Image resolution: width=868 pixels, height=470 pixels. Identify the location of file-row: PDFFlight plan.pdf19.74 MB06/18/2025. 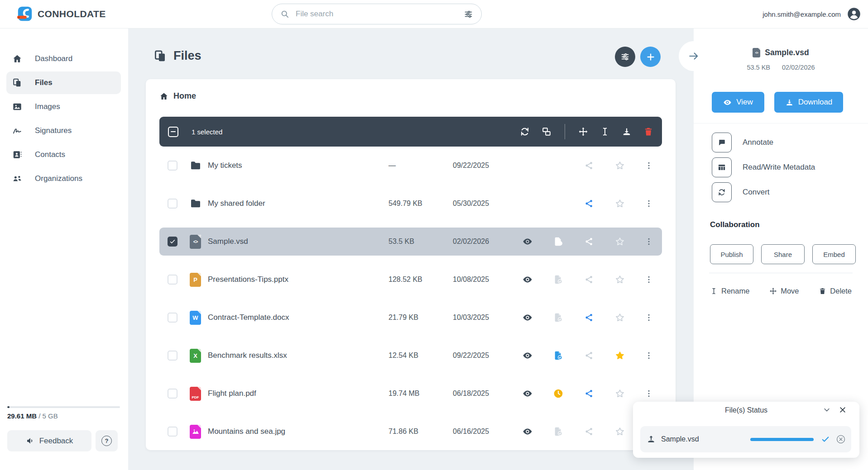
(411, 394).